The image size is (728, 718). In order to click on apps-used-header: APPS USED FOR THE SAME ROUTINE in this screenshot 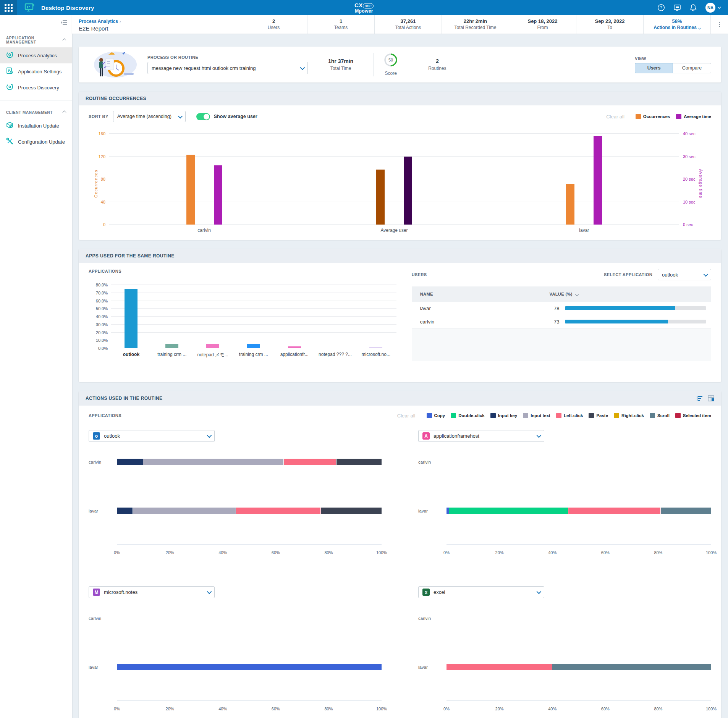, I will do `click(400, 256)`.